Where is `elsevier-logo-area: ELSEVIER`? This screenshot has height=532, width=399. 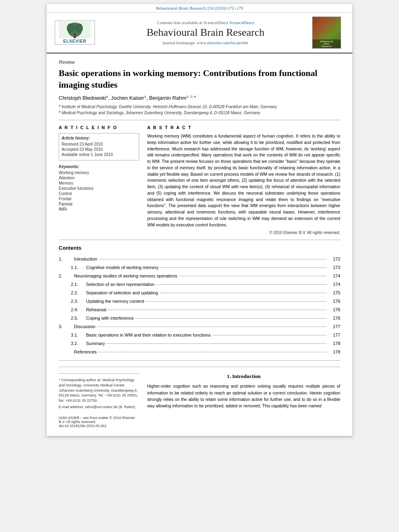 elsevier-logo-area: ELSEVIER is located at coordinates (77, 33).